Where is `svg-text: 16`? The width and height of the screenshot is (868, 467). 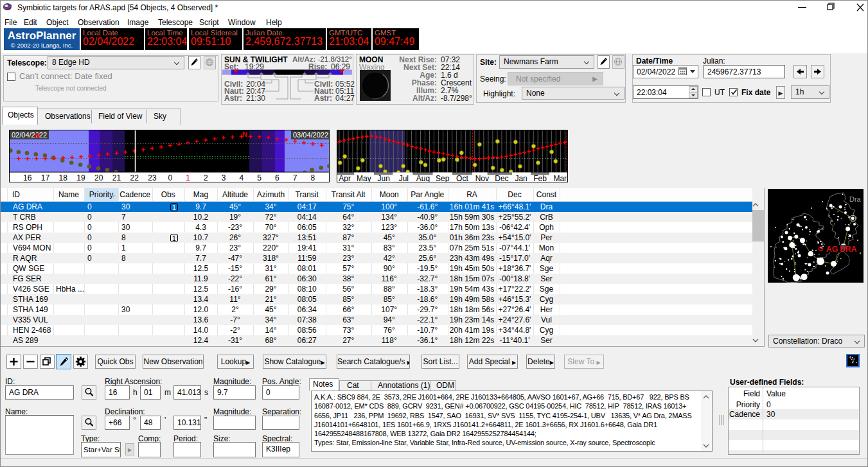
svg-text: 16 is located at coordinates (28, 178).